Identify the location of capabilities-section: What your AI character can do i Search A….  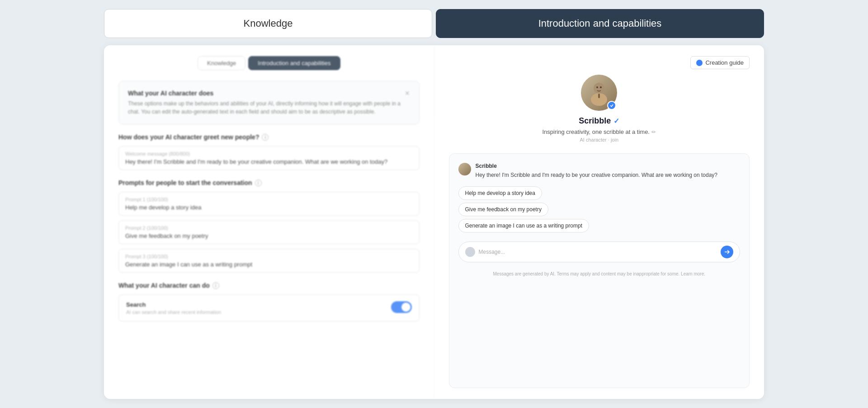
(269, 302).